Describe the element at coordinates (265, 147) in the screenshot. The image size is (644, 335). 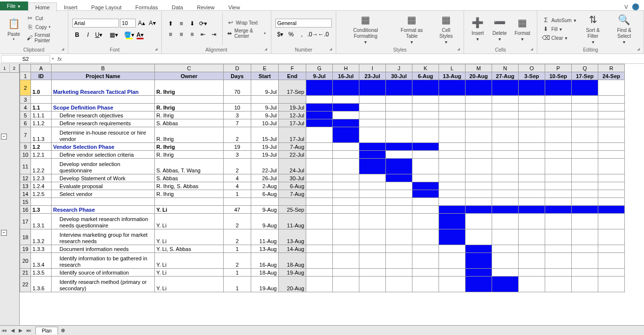
I see `cell: 19-Jul` at that location.